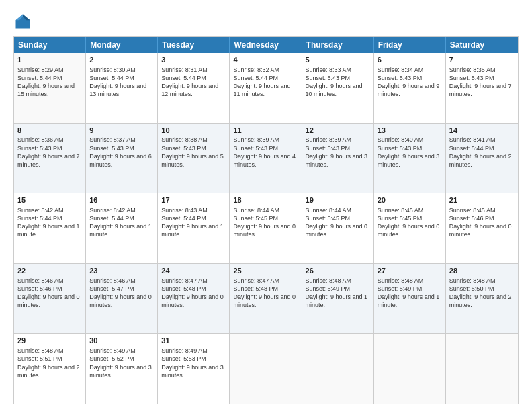 Image resolution: width=532 pixels, height=411 pixels. What do you see at coordinates (266, 299) in the screenshot?
I see `calendar-cell: 25Sunrise: 8:47 AM Sunset: 5:48 PM Dayli…` at bounding box center [266, 299].